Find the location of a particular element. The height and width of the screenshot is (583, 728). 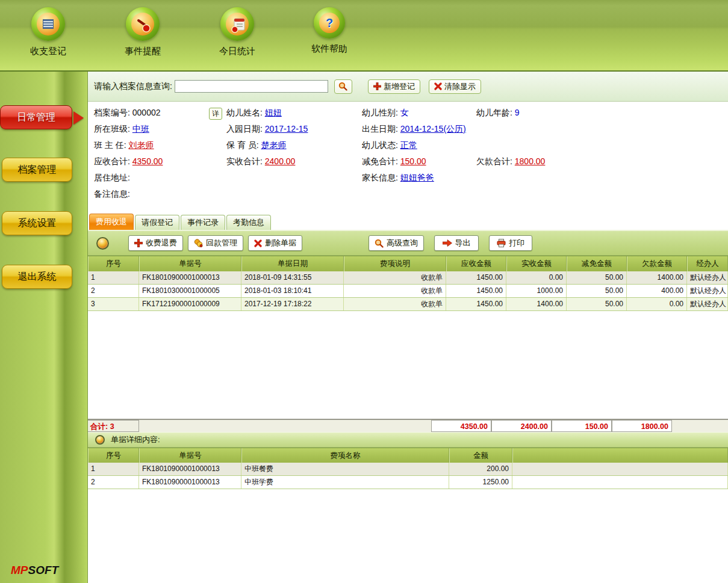

col-header-bill-date: 单据日期 is located at coordinates (293, 264).